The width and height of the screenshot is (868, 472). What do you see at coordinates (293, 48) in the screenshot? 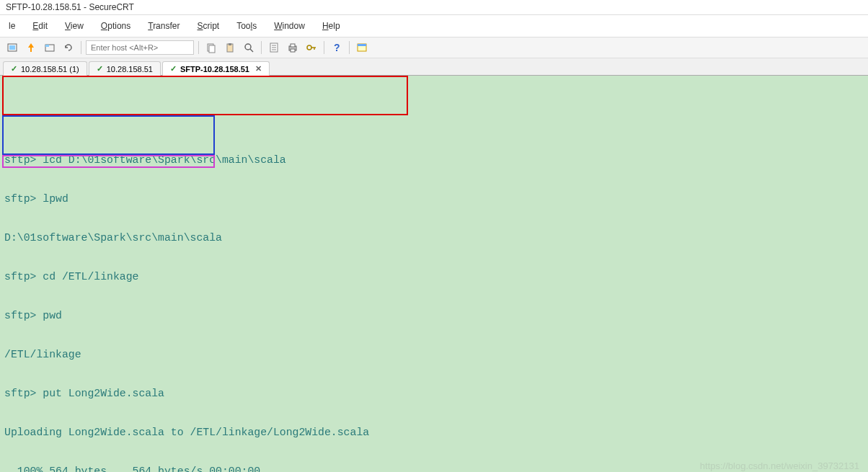
I see `print-icon` at bounding box center [293, 48].